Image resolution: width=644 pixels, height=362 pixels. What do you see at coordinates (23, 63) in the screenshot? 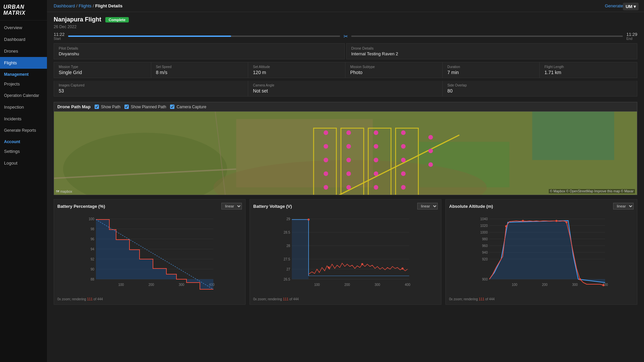
I see `sidebar-item-flights: Flights` at bounding box center [23, 63].